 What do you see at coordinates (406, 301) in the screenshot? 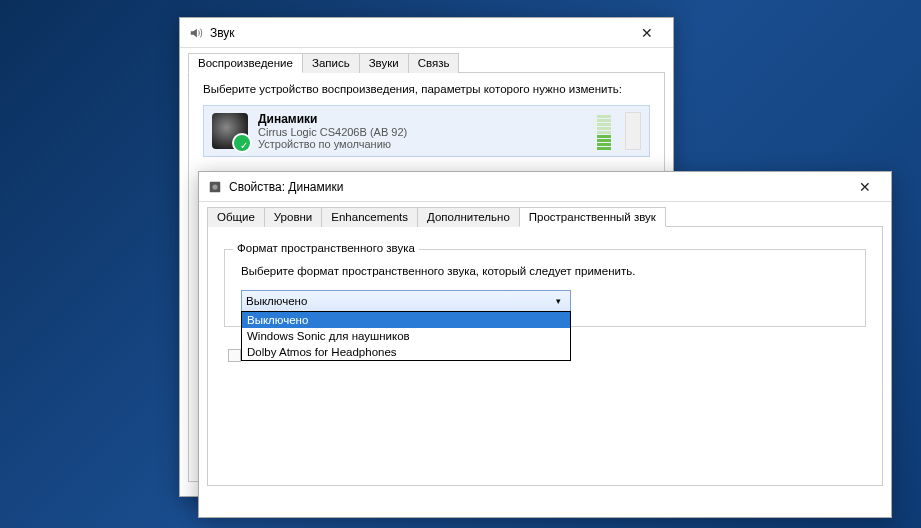
I see `spatial-format-combo: Выключено ▾ Выключено Windows Sonic для …` at bounding box center [406, 301].